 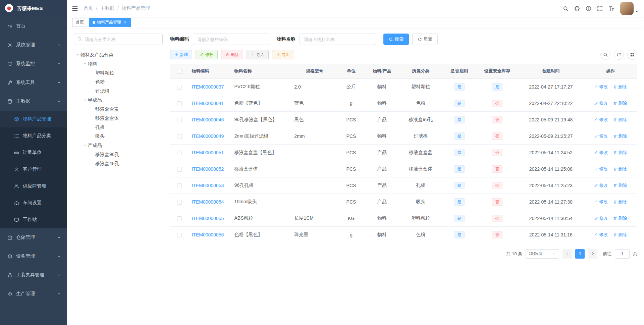 What do you see at coordinates (542, 254) in the screenshot?
I see `page-size-select: 10条/页` at bounding box center [542, 254].